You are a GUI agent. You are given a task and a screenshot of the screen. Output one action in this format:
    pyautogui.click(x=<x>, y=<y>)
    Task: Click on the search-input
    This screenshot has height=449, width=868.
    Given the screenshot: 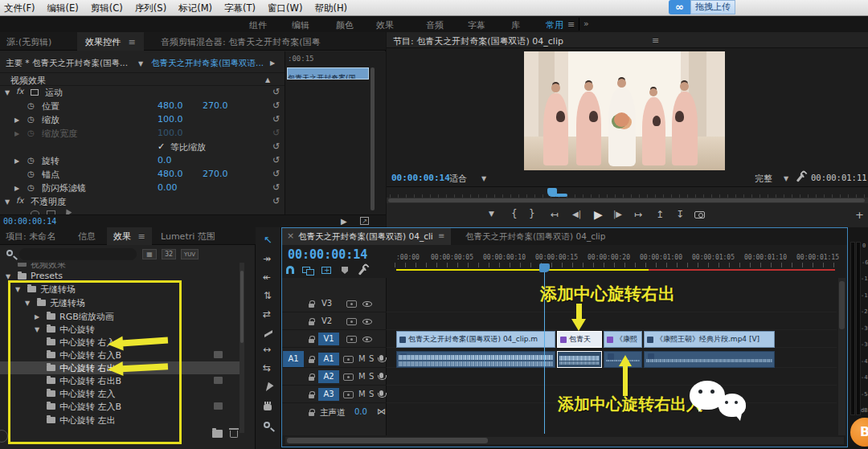 What is the action you would take?
    pyautogui.click(x=78, y=254)
    